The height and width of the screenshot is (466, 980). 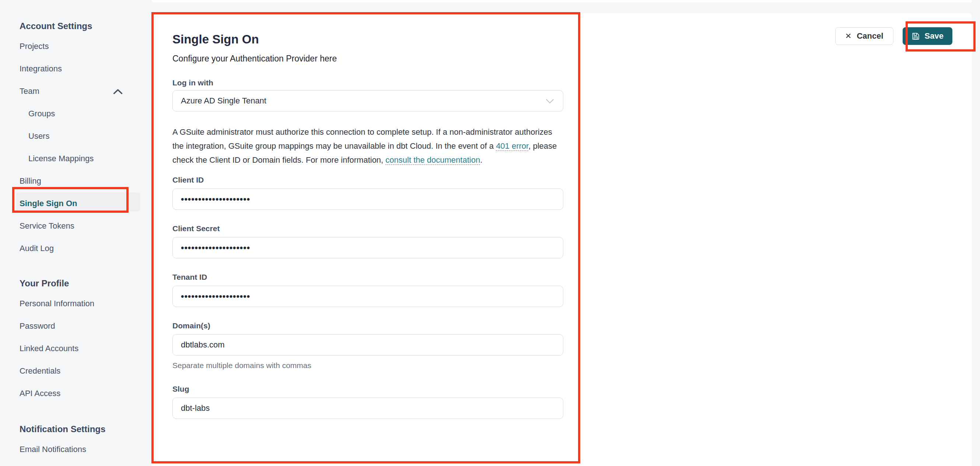 I want to click on sidebar-heading-account-settings: Account Settings, so click(x=85, y=26).